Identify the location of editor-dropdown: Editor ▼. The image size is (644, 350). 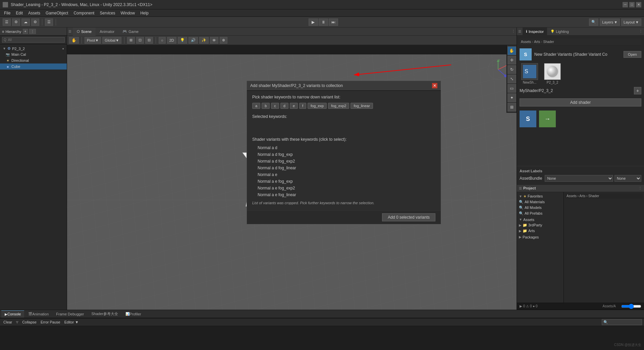
(72, 322).